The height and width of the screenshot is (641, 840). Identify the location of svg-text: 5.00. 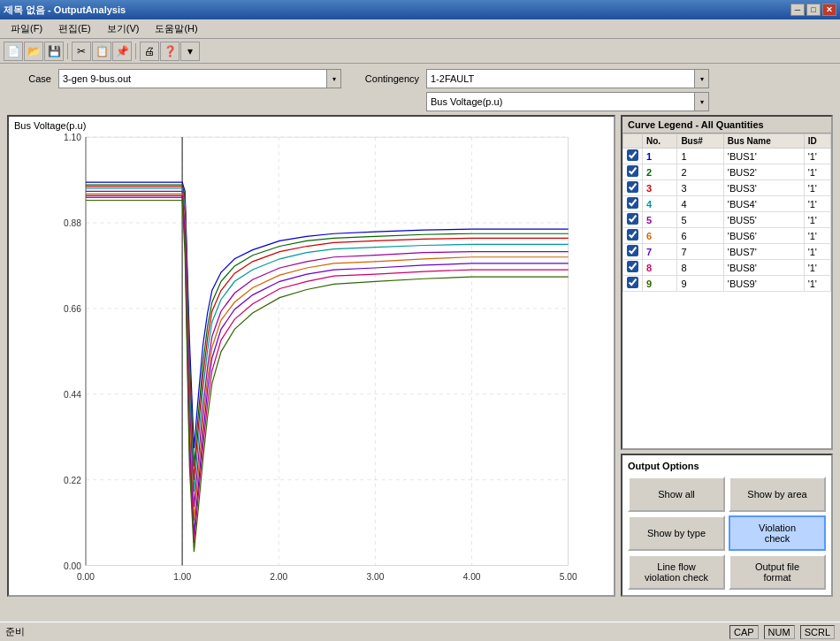
(569, 576).